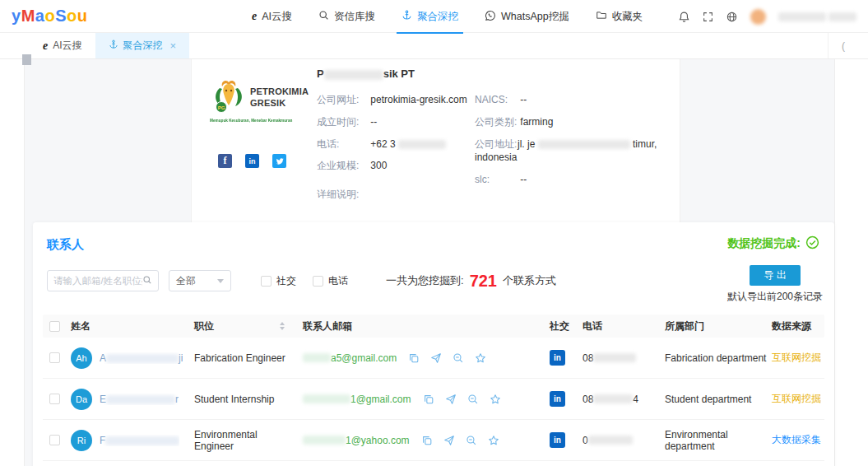 The height and width of the screenshot is (466, 868). I want to click on close-tab-icon: ×, so click(174, 46).